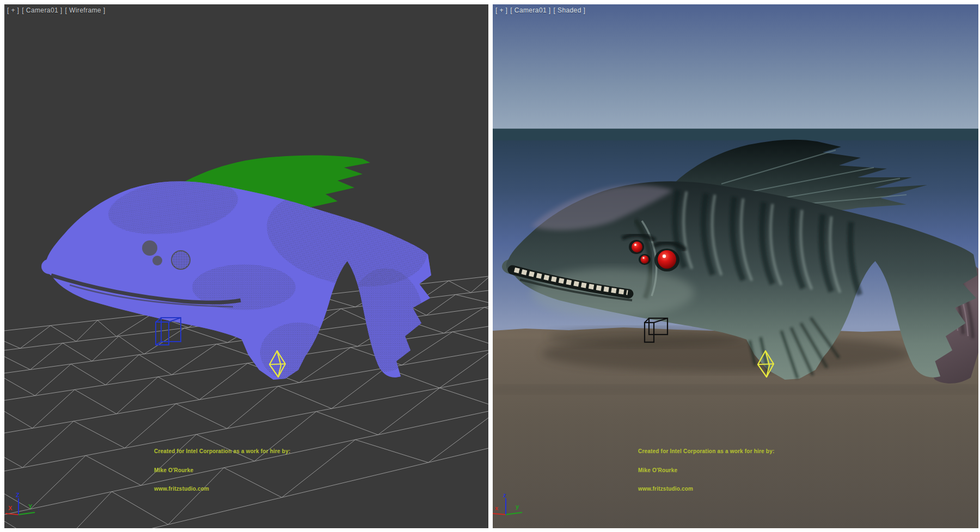 This screenshot has height=532, width=980. I want to click on world-axis-gizmo: X Z Y, so click(26, 508).